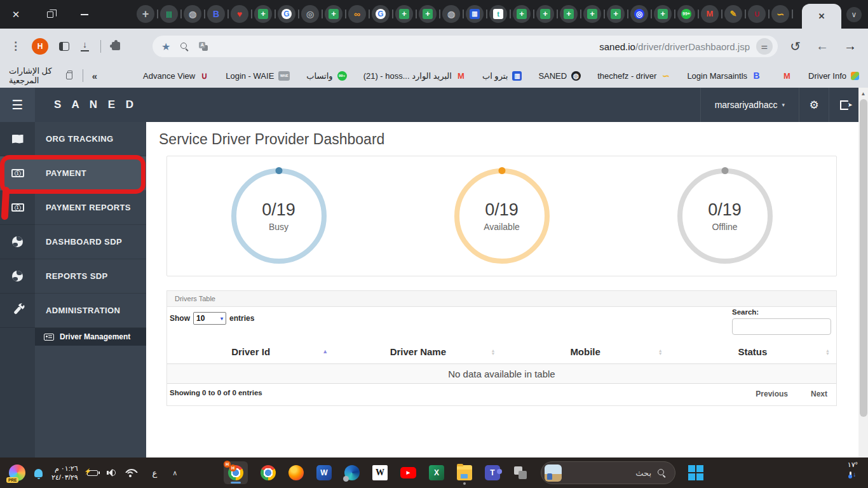 This screenshot has height=488, width=868. Describe the element at coordinates (155, 473) in the screenshot. I see `language-indicator: ع` at that location.